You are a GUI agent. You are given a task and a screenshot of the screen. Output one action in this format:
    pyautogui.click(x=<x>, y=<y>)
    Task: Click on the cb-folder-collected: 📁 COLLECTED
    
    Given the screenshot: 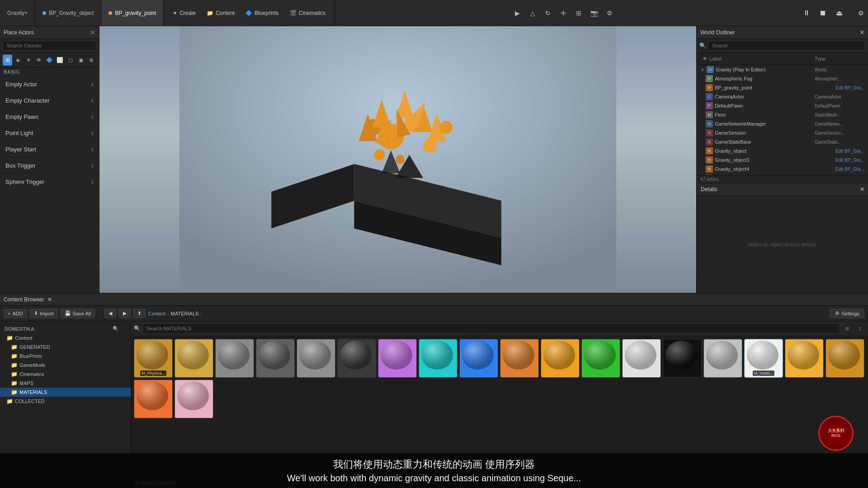 What is the action you would take?
    pyautogui.click(x=65, y=401)
    